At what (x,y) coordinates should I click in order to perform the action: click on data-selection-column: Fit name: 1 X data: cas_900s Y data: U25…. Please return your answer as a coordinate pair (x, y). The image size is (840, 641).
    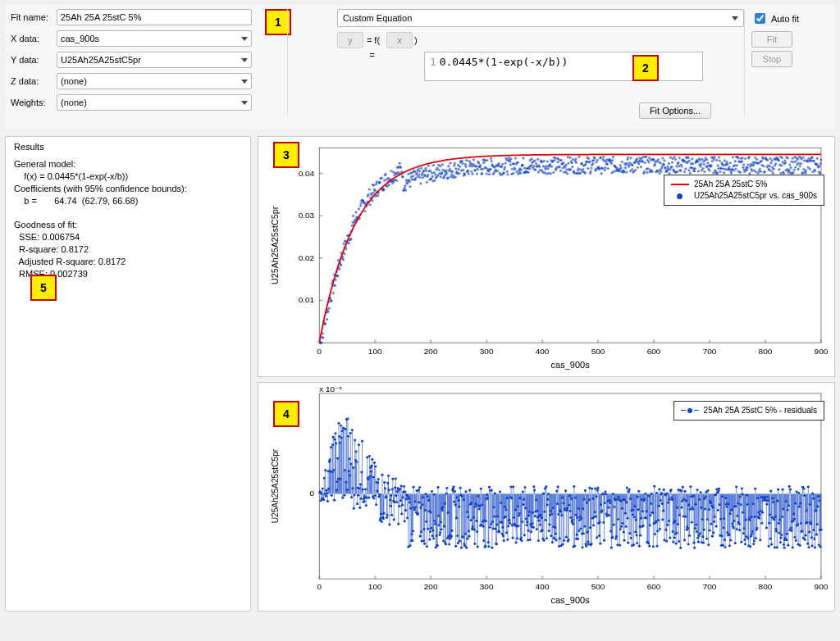
    Looking at the image, I should click on (149, 62).